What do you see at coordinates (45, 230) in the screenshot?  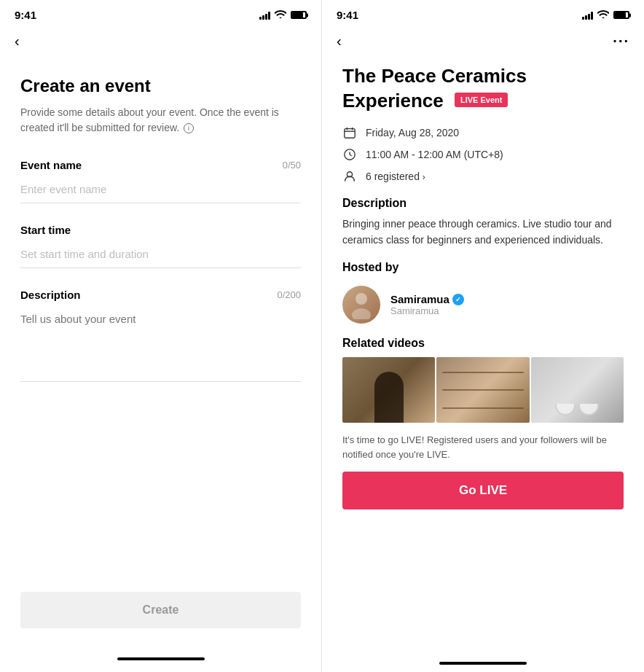 I see `start-time-label: Start time` at bounding box center [45, 230].